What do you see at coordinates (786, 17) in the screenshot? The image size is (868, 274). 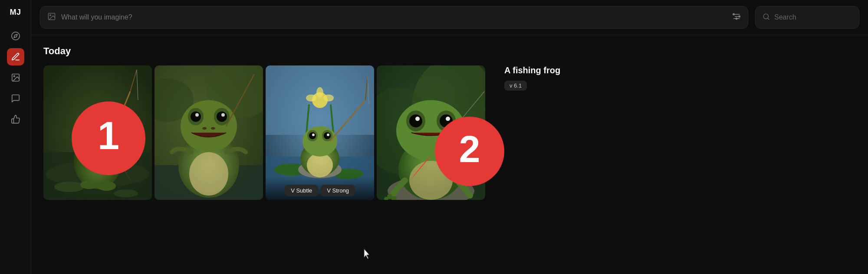 I see `search-label: Search` at bounding box center [786, 17].